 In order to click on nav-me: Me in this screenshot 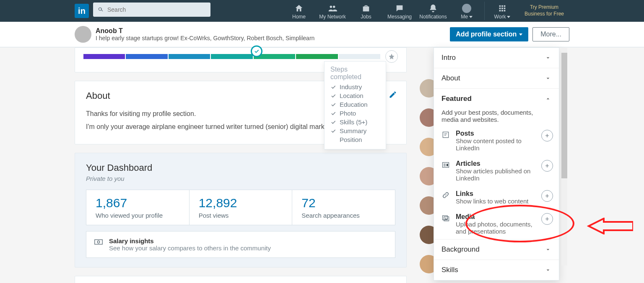, I will do `click(467, 11)`.